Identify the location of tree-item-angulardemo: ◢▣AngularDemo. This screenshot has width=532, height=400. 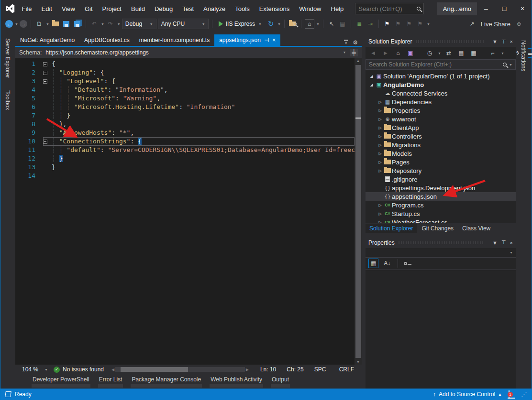
(441, 85).